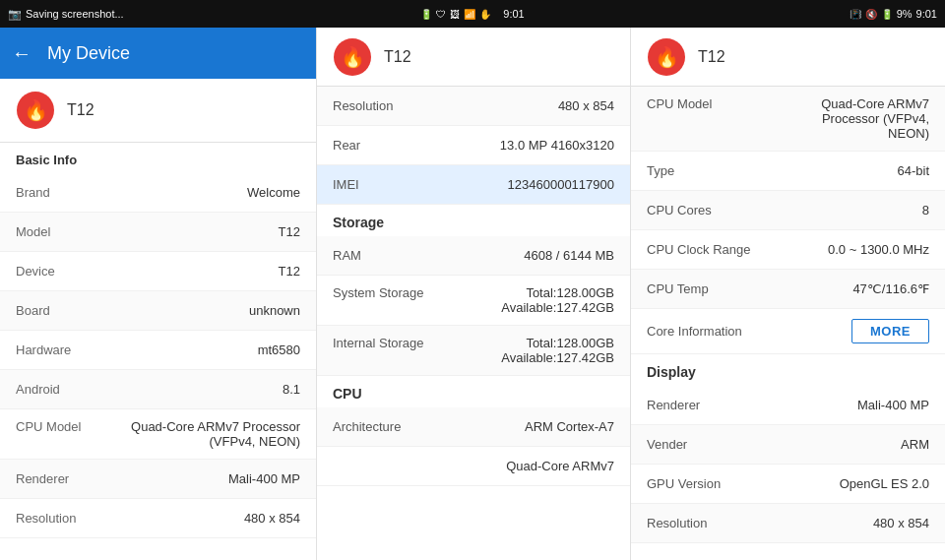 This screenshot has height=560, width=945. Describe the element at coordinates (362, 106) in the screenshot. I see `label-resolution-m: Resolution` at that location.